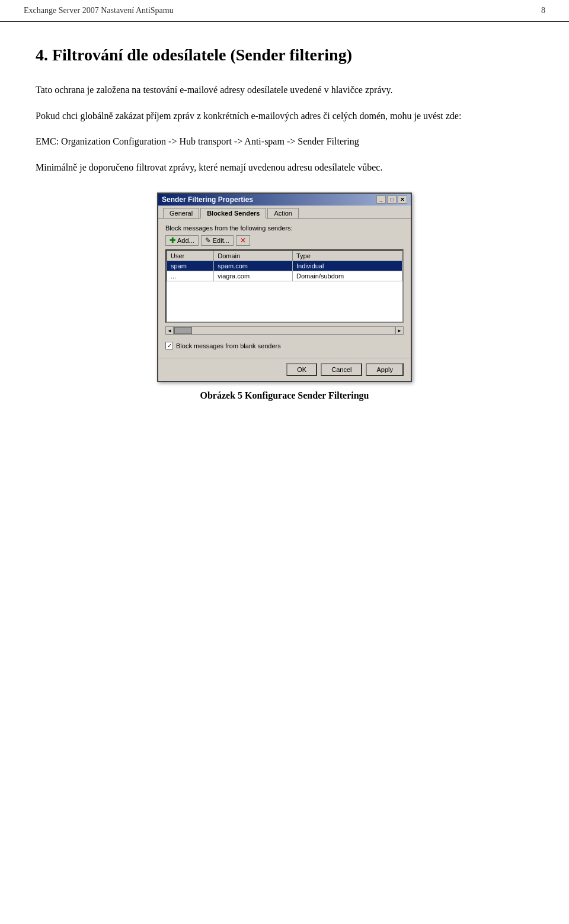  What do you see at coordinates (284, 370) in the screenshot?
I see `dialog-footer: OK Cancel Apply` at bounding box center [284, 370].